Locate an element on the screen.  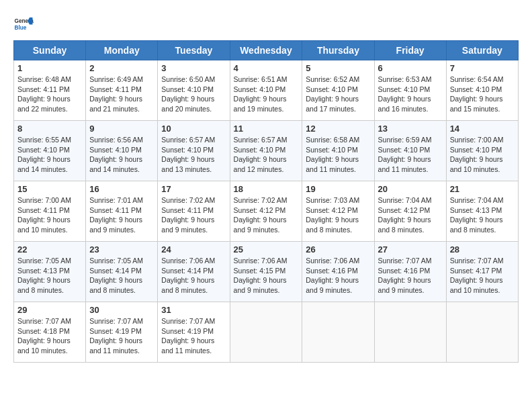
daylight-label: Daylight: 9 hours and 17 minutes. is located at coordinates (332, 103).